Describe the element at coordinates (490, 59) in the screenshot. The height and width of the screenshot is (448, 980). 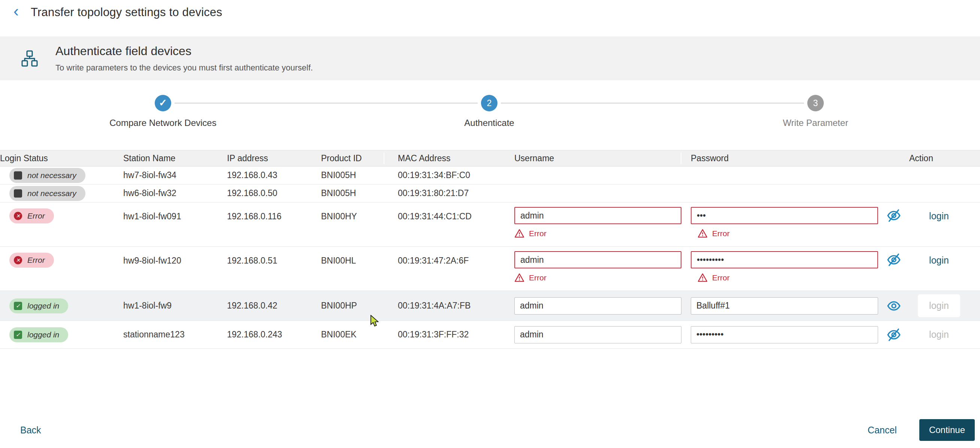
I see `authenticate-banner: Authenticate field devices To write para…` at that location.